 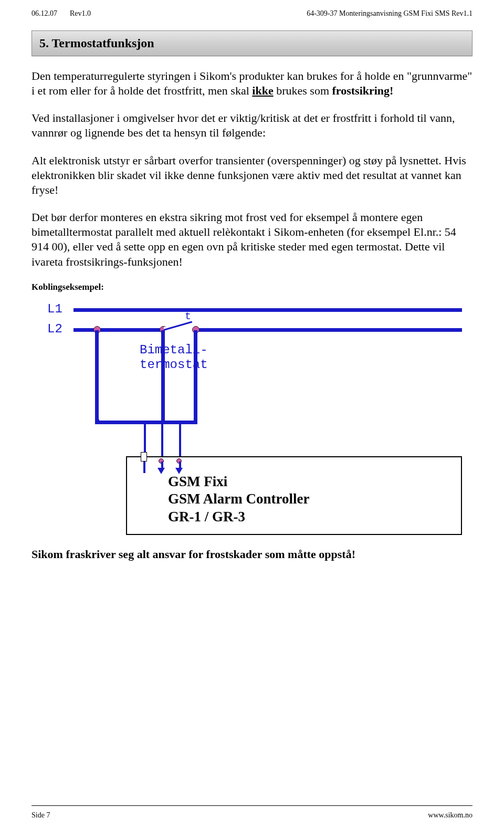 What do you see at coordinates (188, 316) in the screenshot?
I see `label-t: t` at bounding box center [188, 316].